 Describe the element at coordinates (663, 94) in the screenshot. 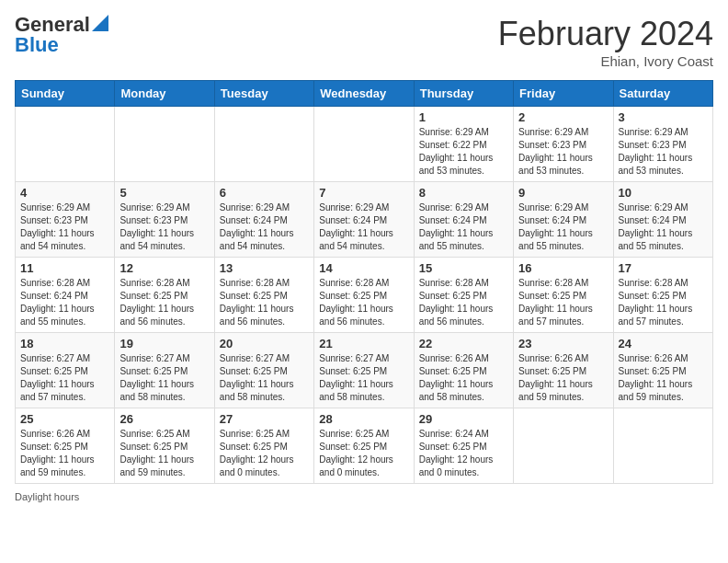

I see `column-header-saturday: Saturday` at that location.